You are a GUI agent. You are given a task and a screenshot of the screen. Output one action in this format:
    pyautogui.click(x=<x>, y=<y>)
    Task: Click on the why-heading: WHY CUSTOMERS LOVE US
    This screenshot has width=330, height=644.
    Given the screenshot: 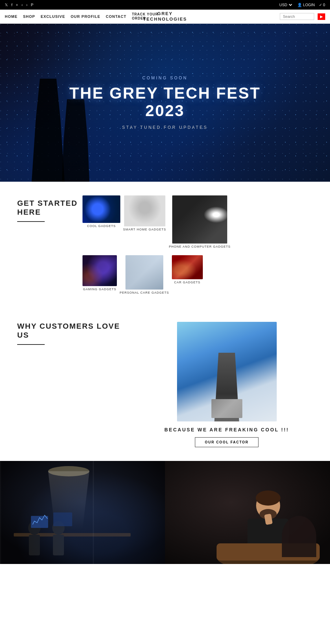 What is the action you would take?
    pyautogui.click(x=69, y=333)
    